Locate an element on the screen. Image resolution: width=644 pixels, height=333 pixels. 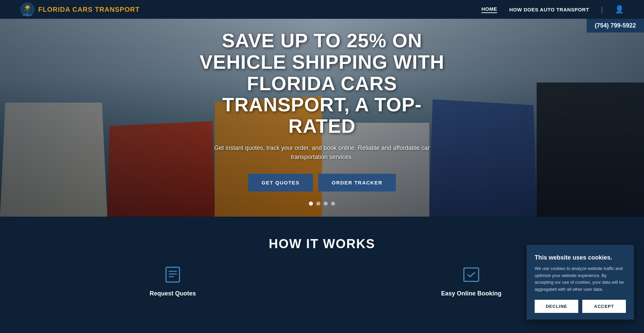
main-nav: HOME HOW DOES AUTO TRANSPORT | 👤 is located at coordinates (553, 9).